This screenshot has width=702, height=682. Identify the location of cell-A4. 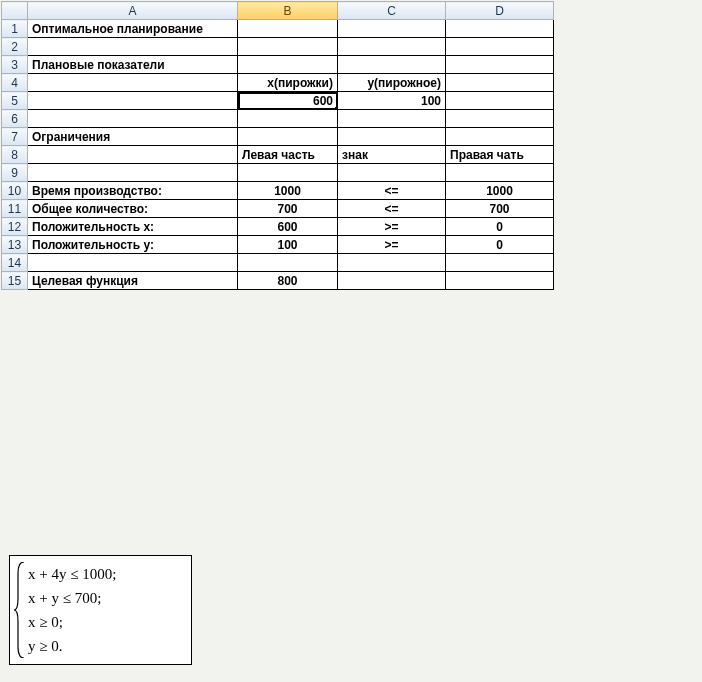
(133, 83).